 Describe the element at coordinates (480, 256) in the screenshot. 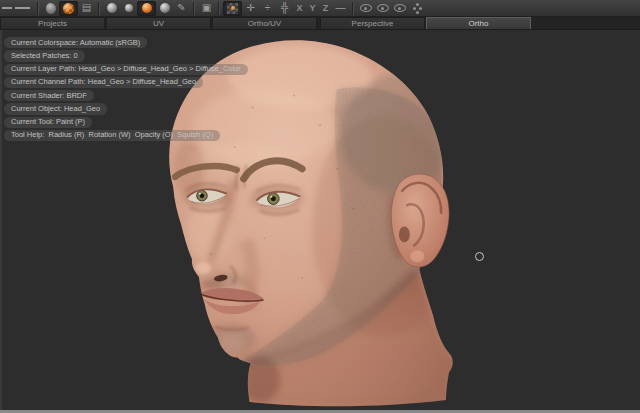

I see `brush-cursor` at that location.